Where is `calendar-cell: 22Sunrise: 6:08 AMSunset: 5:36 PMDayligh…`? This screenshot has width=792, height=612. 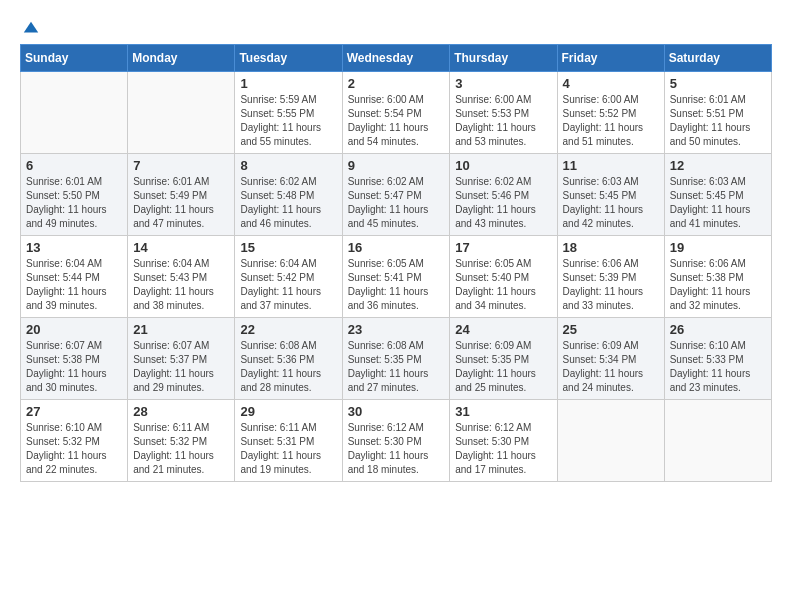
calendar-cell: 22Sunrise: 6:08 AMSunset: 5:36 PMDayligh… is located at coordinates (288, 359).